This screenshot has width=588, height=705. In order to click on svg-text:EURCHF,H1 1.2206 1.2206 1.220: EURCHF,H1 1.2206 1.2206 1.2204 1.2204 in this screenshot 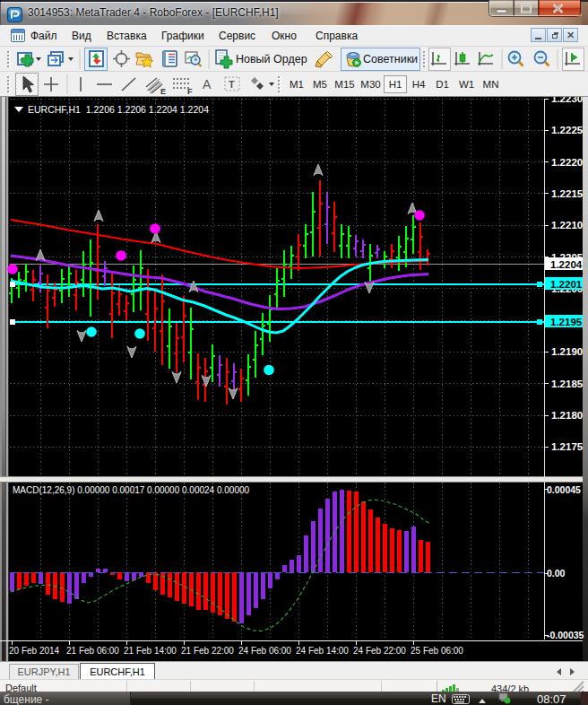, I will do `click(118, 109)`.